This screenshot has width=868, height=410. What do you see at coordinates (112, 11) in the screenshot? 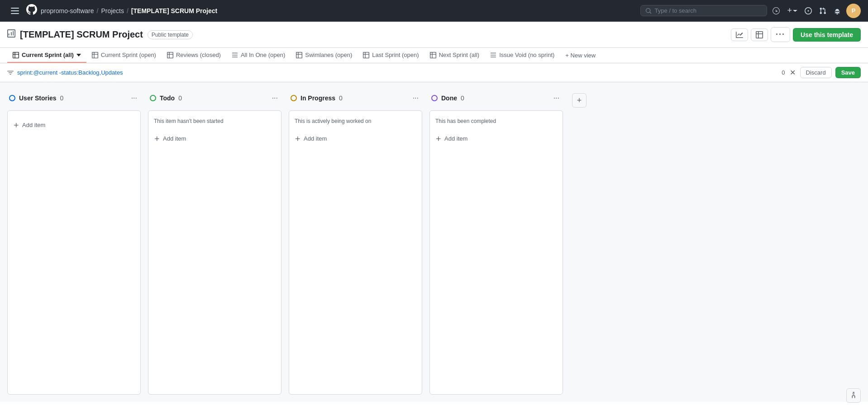
I see `breadcrumb-section: Projects` at bounding box center [112, 11].